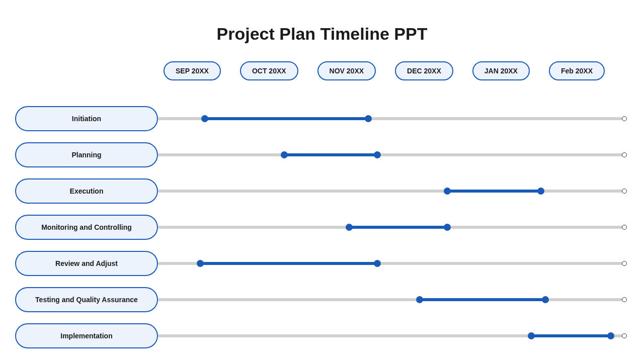  Describe the element at coordinates (322, 34) in the screenshot. I see `page-title: Project Plan Timeline PPT` at that location.